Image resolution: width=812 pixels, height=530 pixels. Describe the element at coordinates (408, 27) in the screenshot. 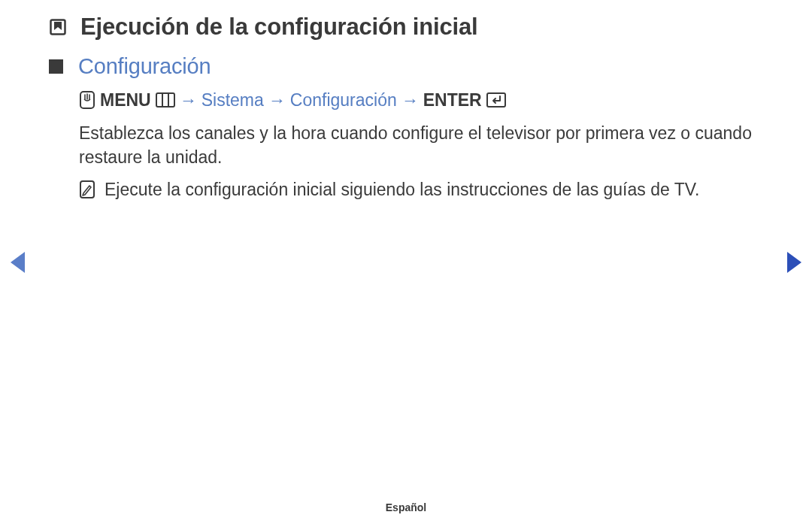

I see `page-title-row: Ejecución de la configuración inicial` at that location.